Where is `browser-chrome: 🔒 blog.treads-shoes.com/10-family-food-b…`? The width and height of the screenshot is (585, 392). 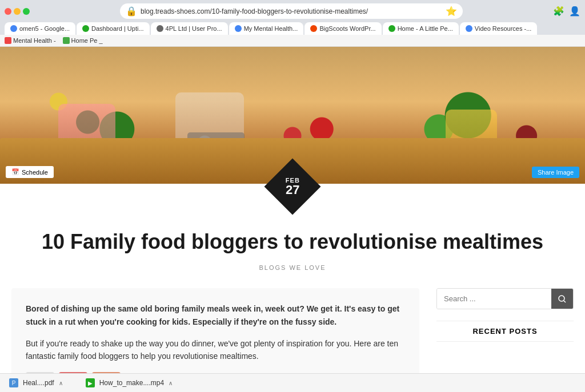
browser-chrome: 🔒 blog.treads-shoes.com/10-family-food-b… is located at coordinates (292, 23).